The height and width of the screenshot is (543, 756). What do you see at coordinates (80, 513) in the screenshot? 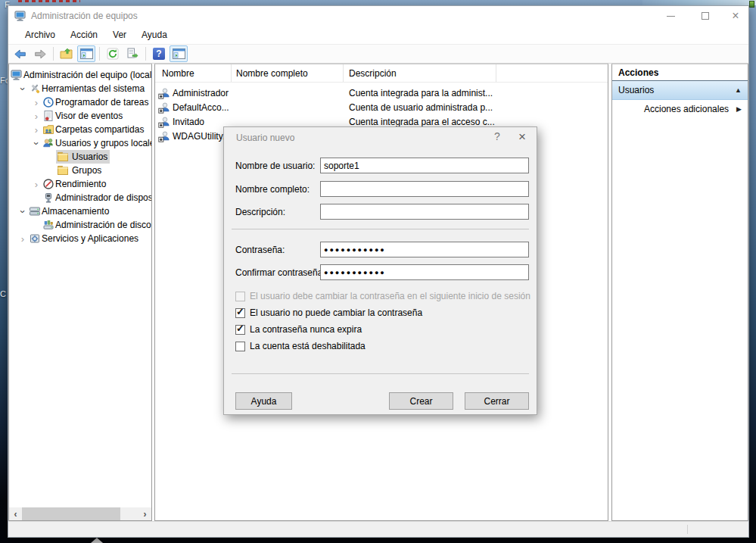
I see `tree-horizontal-scrollbar: ‹ ›` at bounding box center [80, 513].